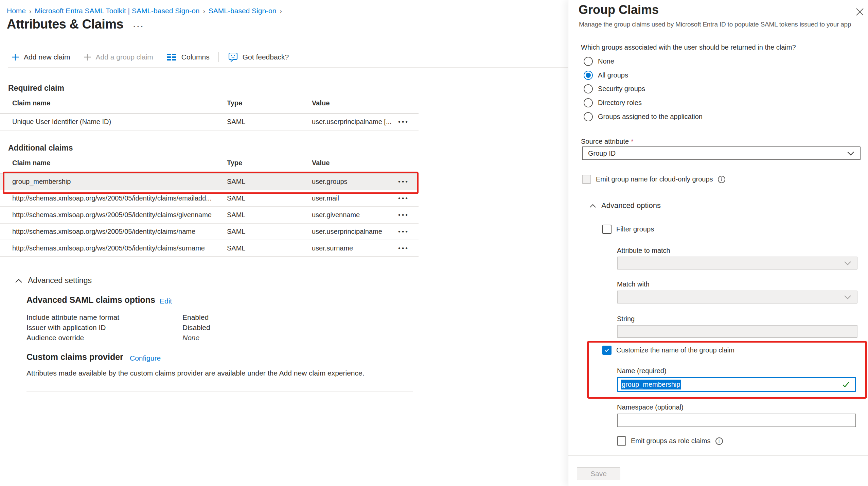  I want to click on radio-option-all-groups: All groups, so click(606, 75).